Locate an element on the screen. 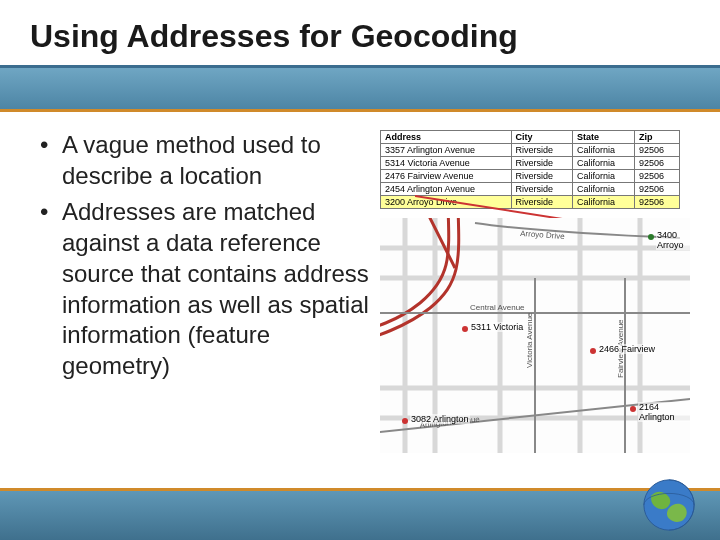 This screenshot has width=720, height=540. header-band is located at coordinates (360, 90).